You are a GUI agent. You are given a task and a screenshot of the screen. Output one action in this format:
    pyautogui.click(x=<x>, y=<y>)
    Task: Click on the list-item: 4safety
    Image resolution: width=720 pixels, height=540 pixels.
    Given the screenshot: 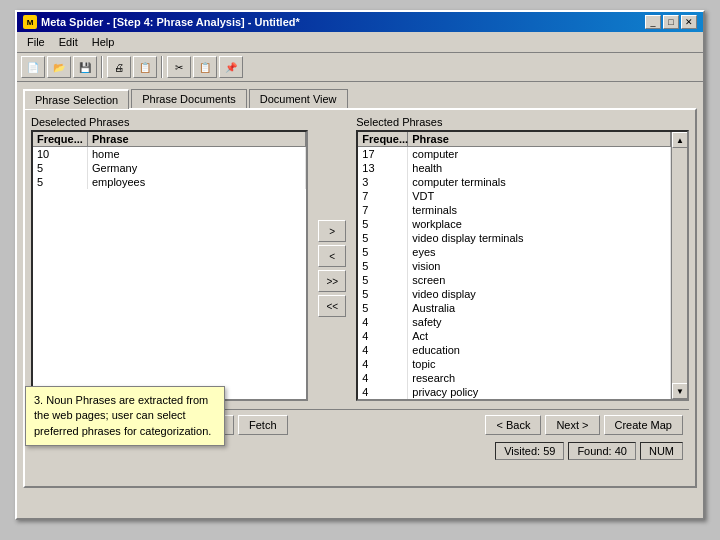 What is the action you would take?
    pyautogui.click(x=514, y=322)
    